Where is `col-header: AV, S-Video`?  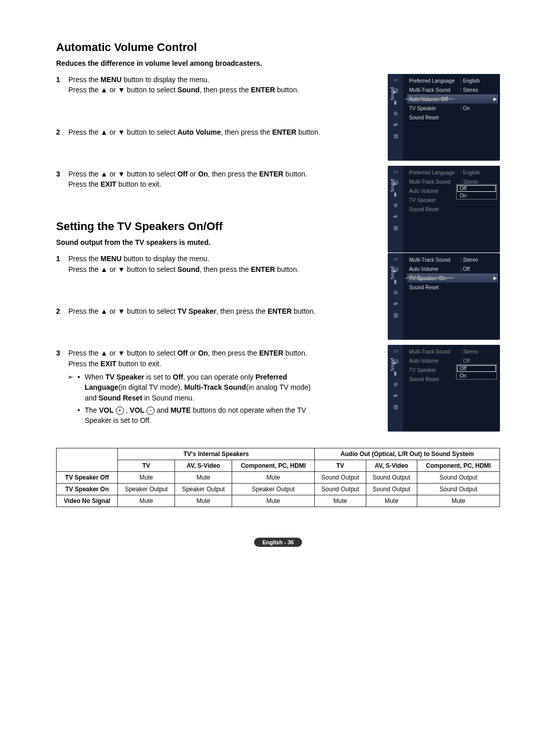 col-header: AV, S-Video is located at coordinates (204, 466).